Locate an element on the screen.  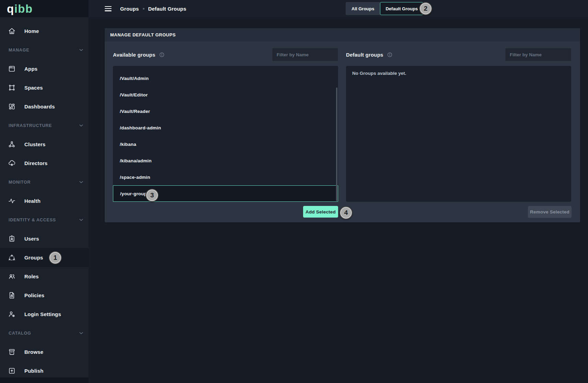
sidebar-item-browse: Browse is located at coordinates (44, 352).